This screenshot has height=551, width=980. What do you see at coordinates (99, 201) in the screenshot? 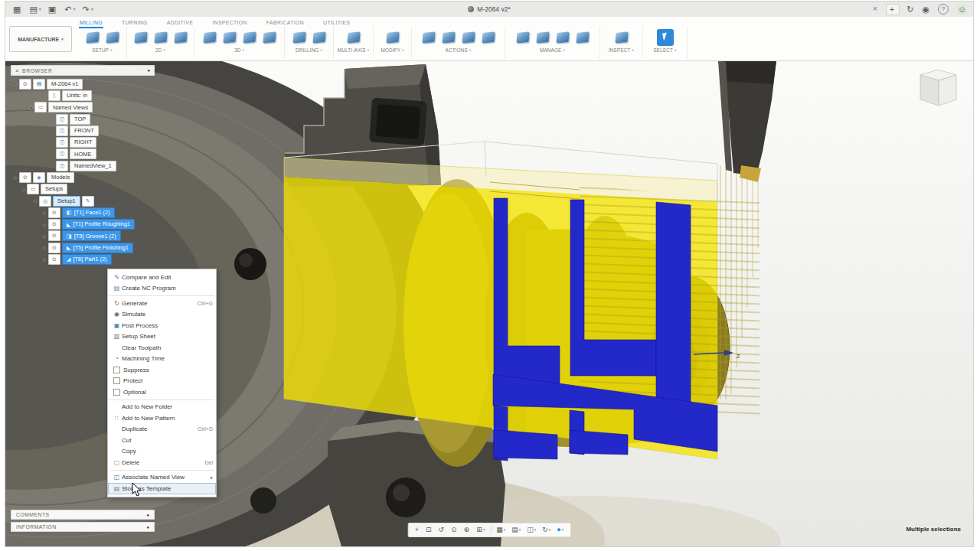
I see `browser-tree-row: ▾ Setup1` at bounding box center [99, 201].